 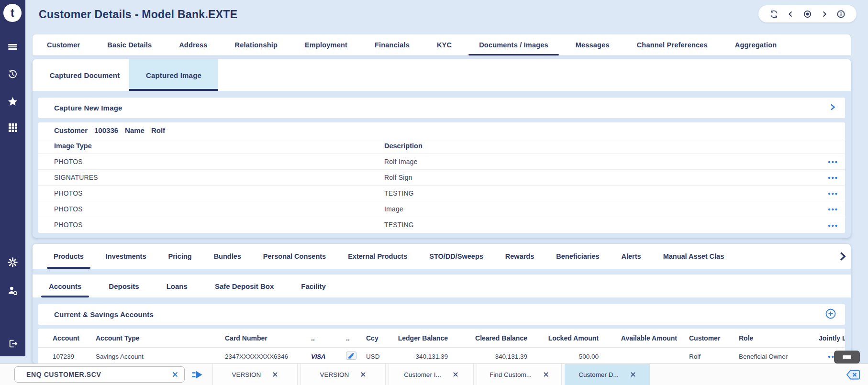 What do you see at coordinates (847, 357) in the screenshot?
I see `keyboard-bars-icon` at bounding box center [847, 357].